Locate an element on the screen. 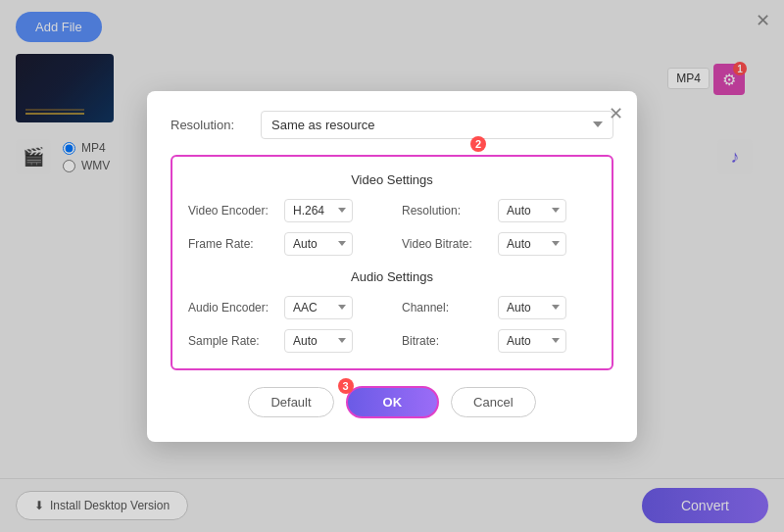  audio-settings-grid: Audio Encoder: AAC MP3 Channel: Auto Ste… is located at coordinates (392, 324).